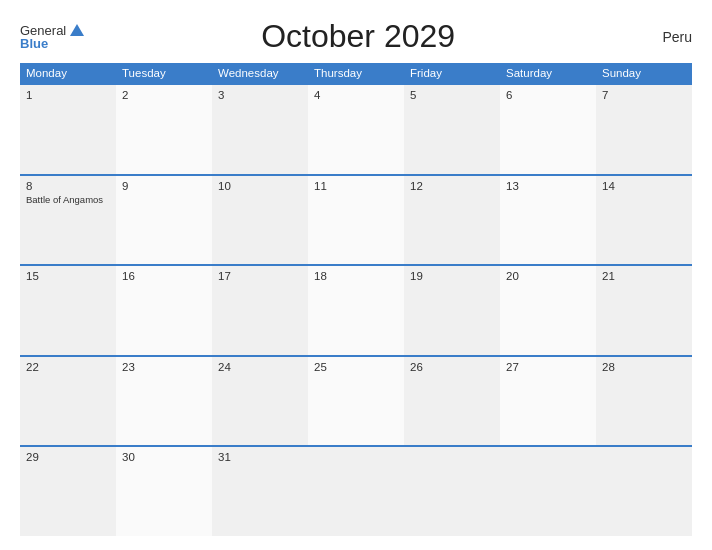 The image size is (712, 550). Describe the element at coordinates (356, 95) in the screenshot. I see `day-number: 4` at that location.